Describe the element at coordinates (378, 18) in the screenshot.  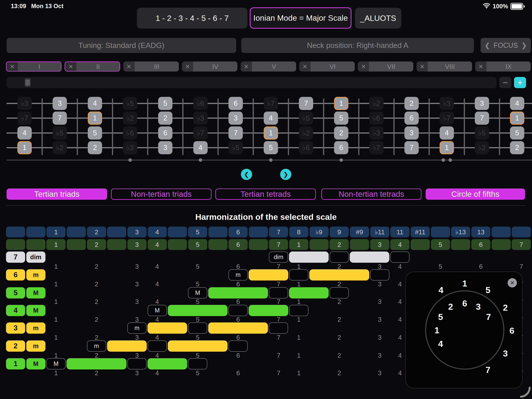
I see `app-title-button: _ALUOTS` at that location.